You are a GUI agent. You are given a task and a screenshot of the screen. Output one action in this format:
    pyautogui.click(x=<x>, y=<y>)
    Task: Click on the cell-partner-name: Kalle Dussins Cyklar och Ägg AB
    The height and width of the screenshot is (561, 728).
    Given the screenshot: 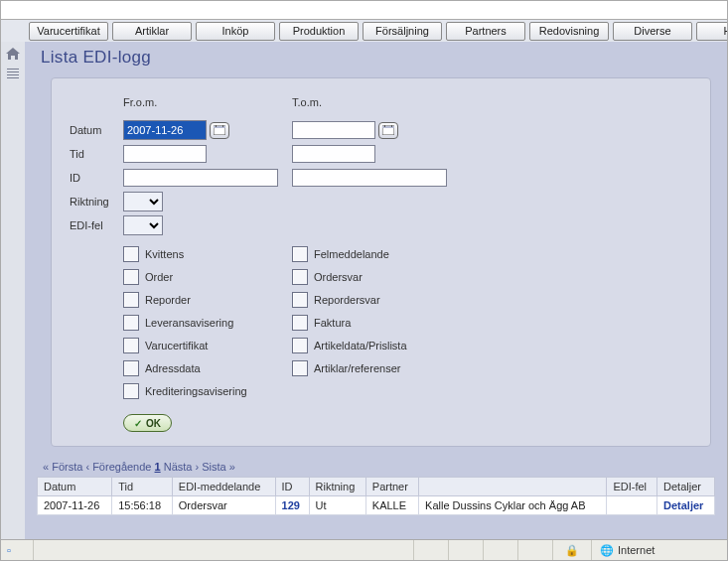 What is the action you would take?
    pyautogui.click(x=512, y=506)
    